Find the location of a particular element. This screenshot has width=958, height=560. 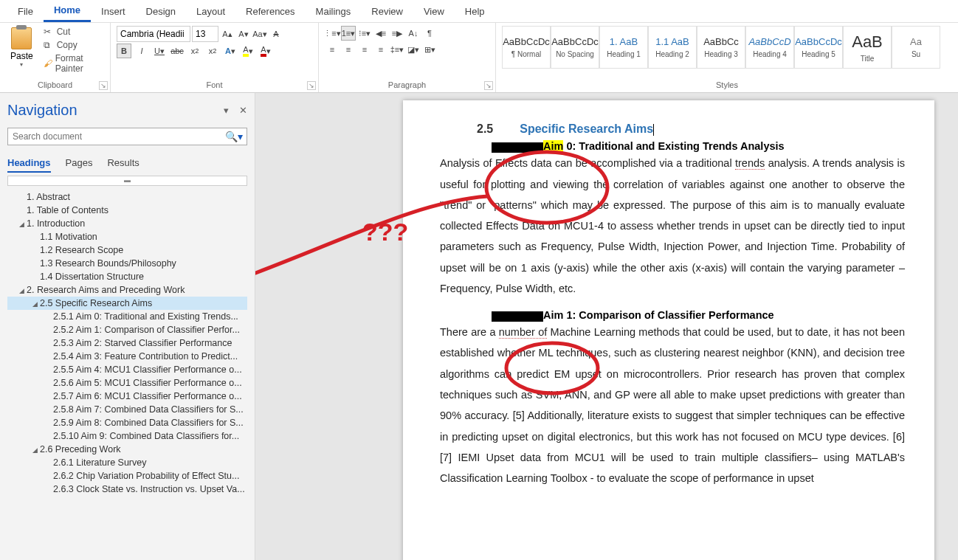

nav-dropdown-button: ▾ is located at coordinates (226, 111).